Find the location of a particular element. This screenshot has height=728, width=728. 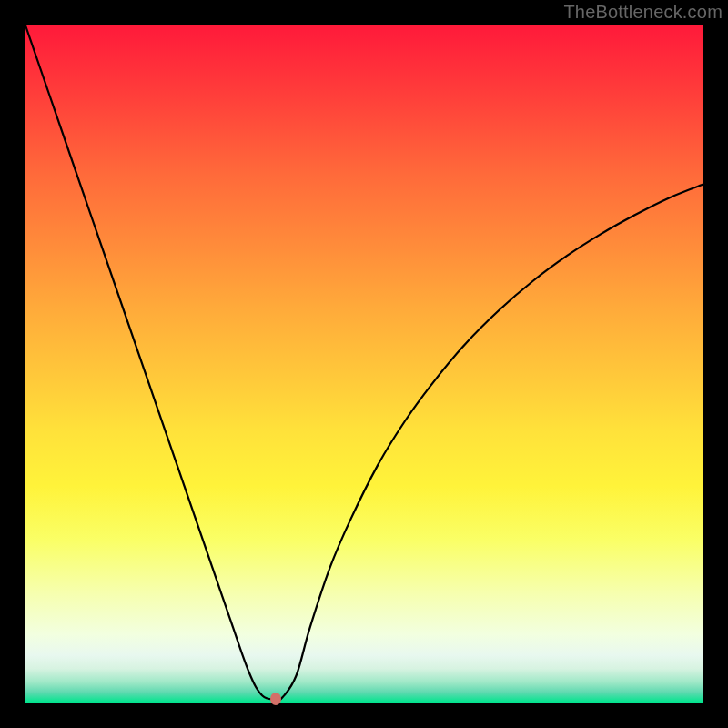

watermark-text: TheBottleneck.com is located at coordinates (642, 13).